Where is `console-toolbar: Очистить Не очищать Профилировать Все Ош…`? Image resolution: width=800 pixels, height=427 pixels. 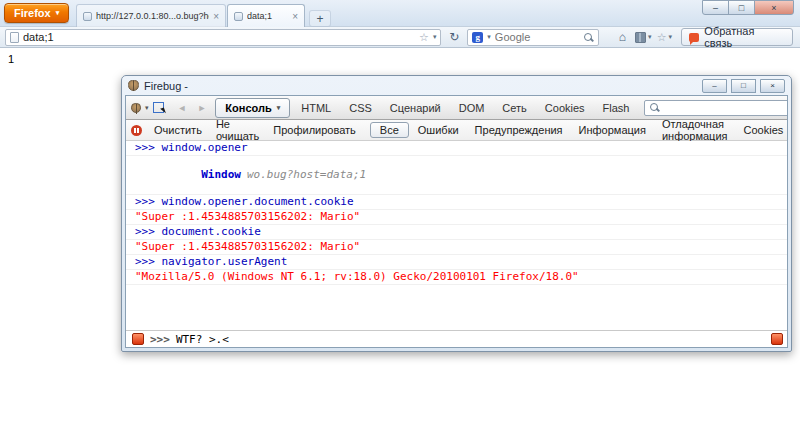
console-toolbar: Очистить Не очищать Профилировать Все Ош… is located at coordinates (456, 130).